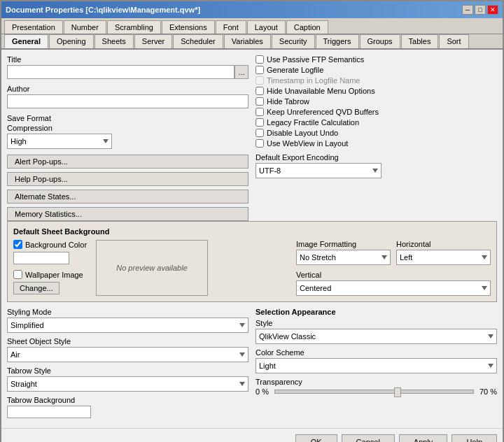 The width and height of the screenshot is (504, 442). What do you see at coordinates (398, 392) in the screenshot?
I see `transparency-slider-thumb` at bounding box center [398, 392].